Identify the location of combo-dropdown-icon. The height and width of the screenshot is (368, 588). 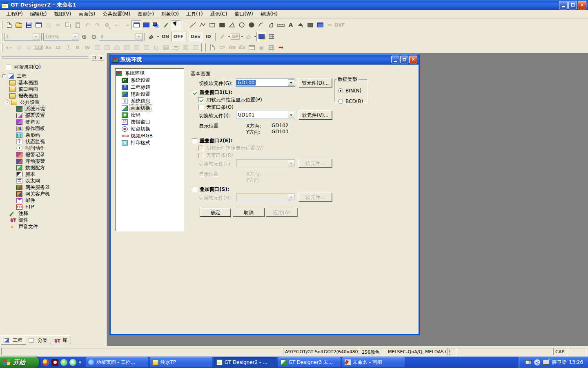
(291, 115).